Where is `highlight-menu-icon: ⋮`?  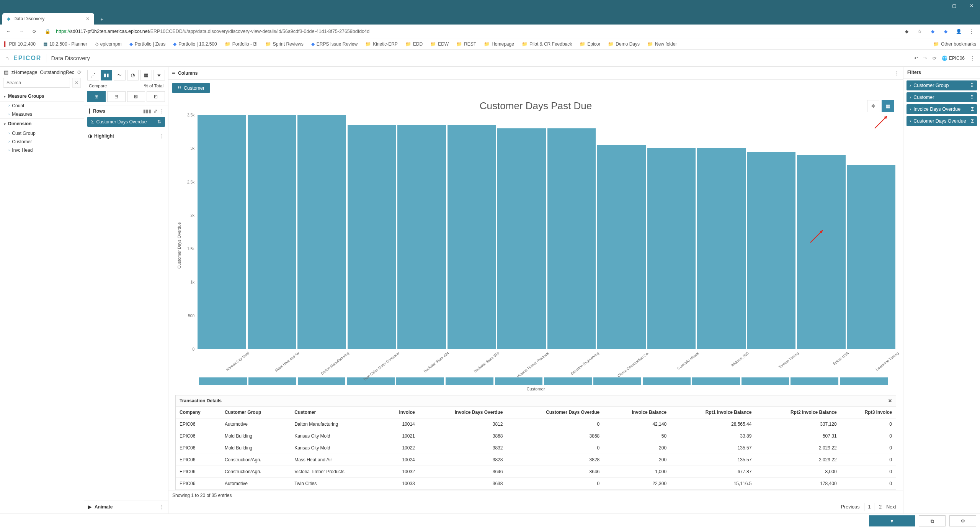
highlight-menu-icon: ⋮ is located at coordinates (162, 136).